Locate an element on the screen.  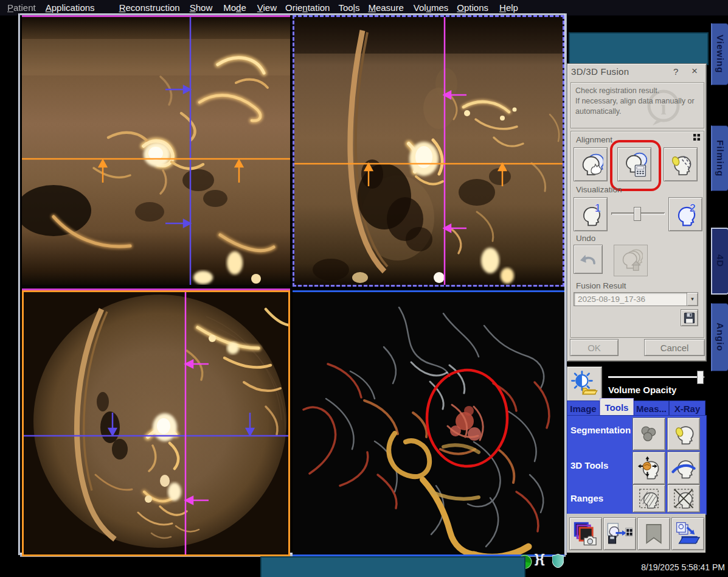
tray-shield-icon is located at coordinates (558, 561).